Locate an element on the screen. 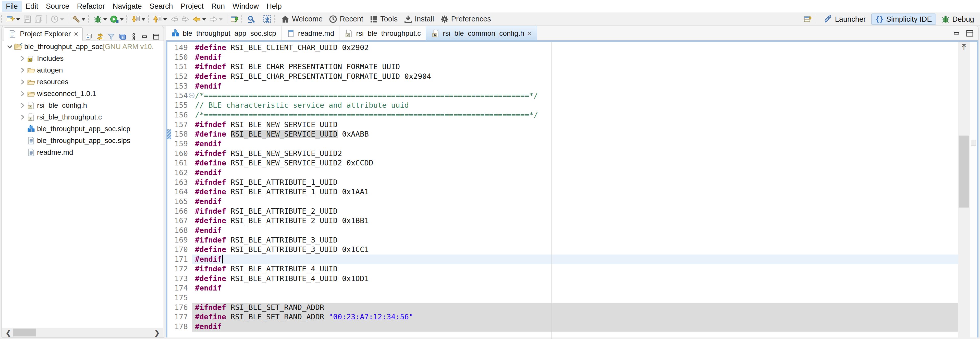  code-line-173: 173#define RSI_BLE_ATTRIBUTE_4_UUID 0x1D… is located at coordinates (563, 279).